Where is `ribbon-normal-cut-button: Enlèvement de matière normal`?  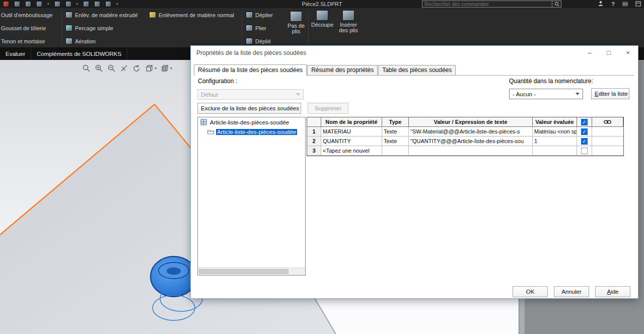
ribbon-normal-cut-button: Enlèvement de matière normal is located at coordinates (191, 15).